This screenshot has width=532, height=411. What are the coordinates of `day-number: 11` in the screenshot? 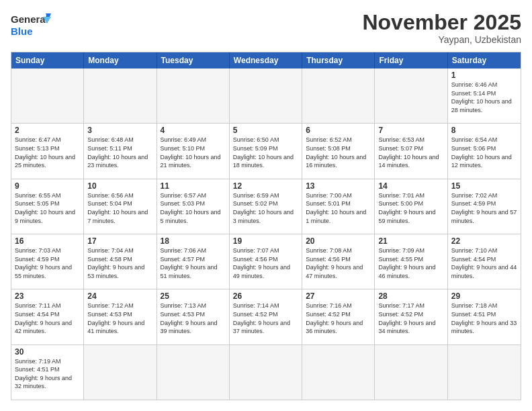 It's located at (193, 186).